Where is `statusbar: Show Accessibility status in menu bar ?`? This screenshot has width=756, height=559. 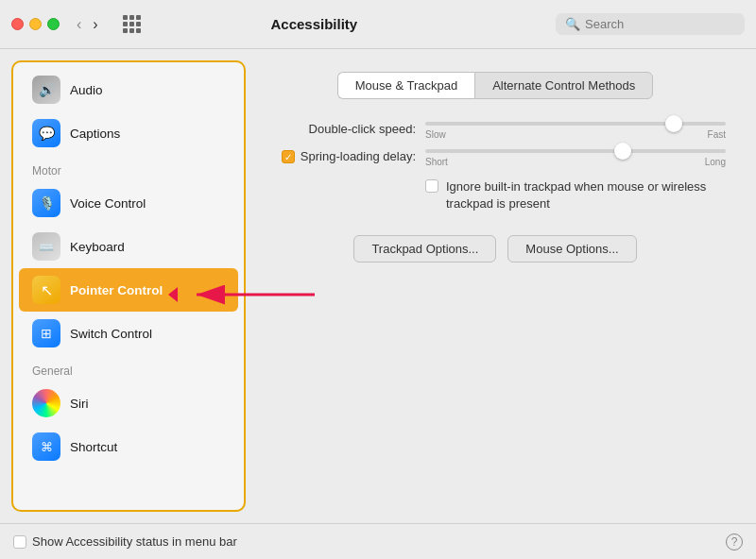 statusbar: Show Accessibility status in menu bar ? is located at coordinates (378, 541).